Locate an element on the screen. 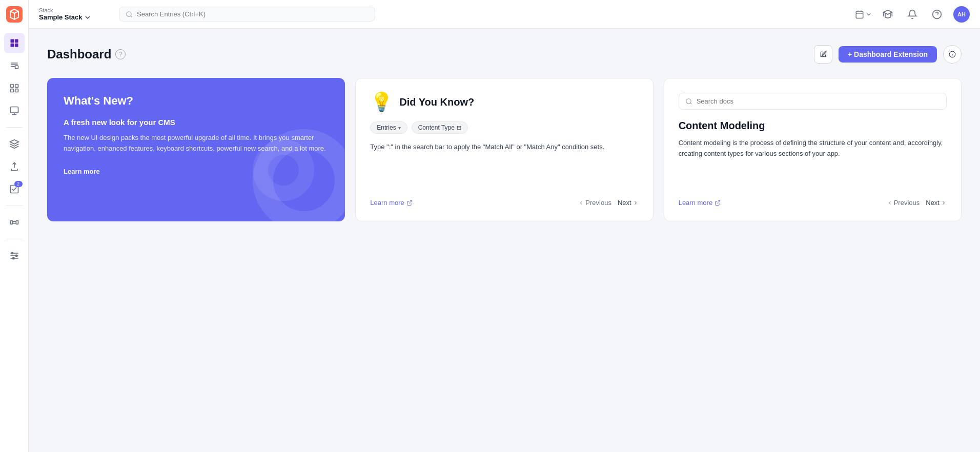  calendar-icon is located at coordinates (863, 14).